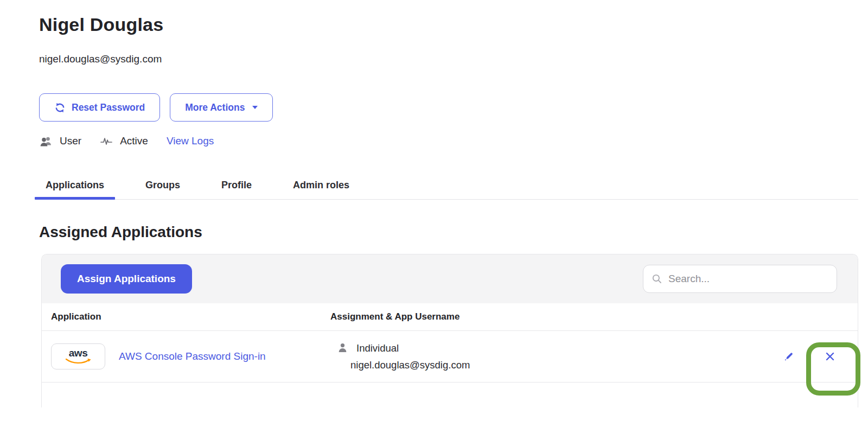 The image size is (868, 427). Describe the element at coordinates (46, 141) in the screenshot. I see `user-icon` at that location.